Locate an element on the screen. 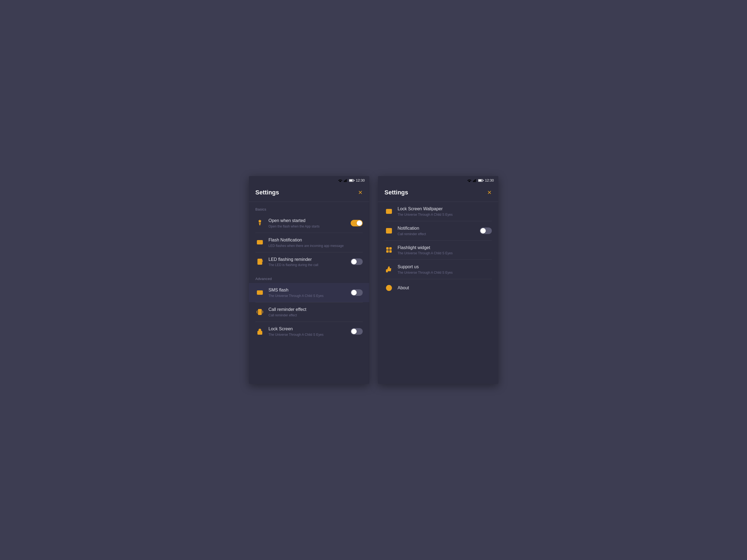  sms-flash-subtitle: The Universe Through A Child S Eyes is located at coordinates (307, 296).